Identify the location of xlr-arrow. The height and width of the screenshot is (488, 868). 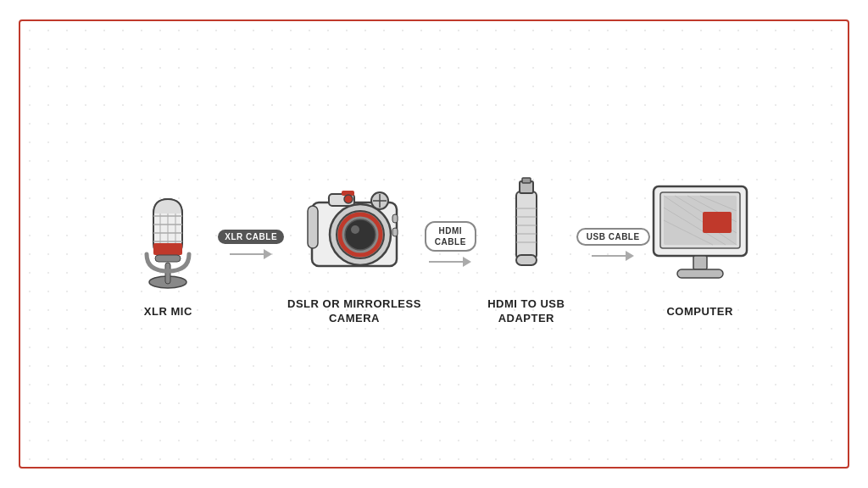
(251, 254).